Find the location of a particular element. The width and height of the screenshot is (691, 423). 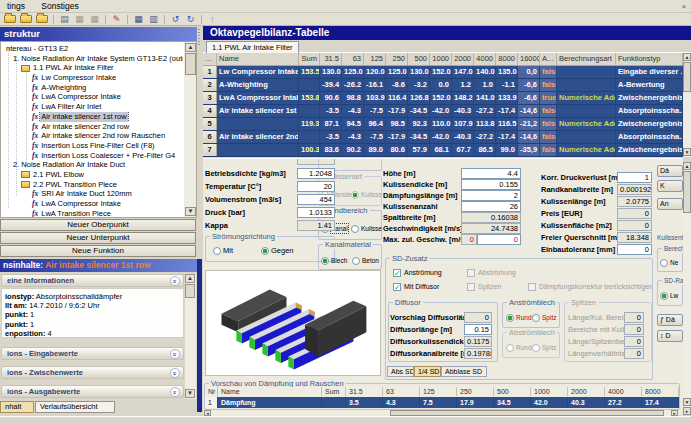

radio-gegen: Gegen is located at coordinates (278, 250).